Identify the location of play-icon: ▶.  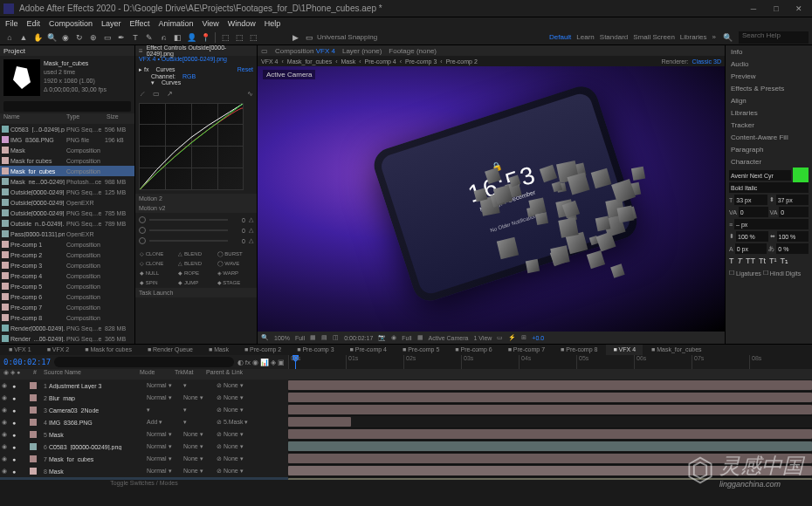
(295, 38).